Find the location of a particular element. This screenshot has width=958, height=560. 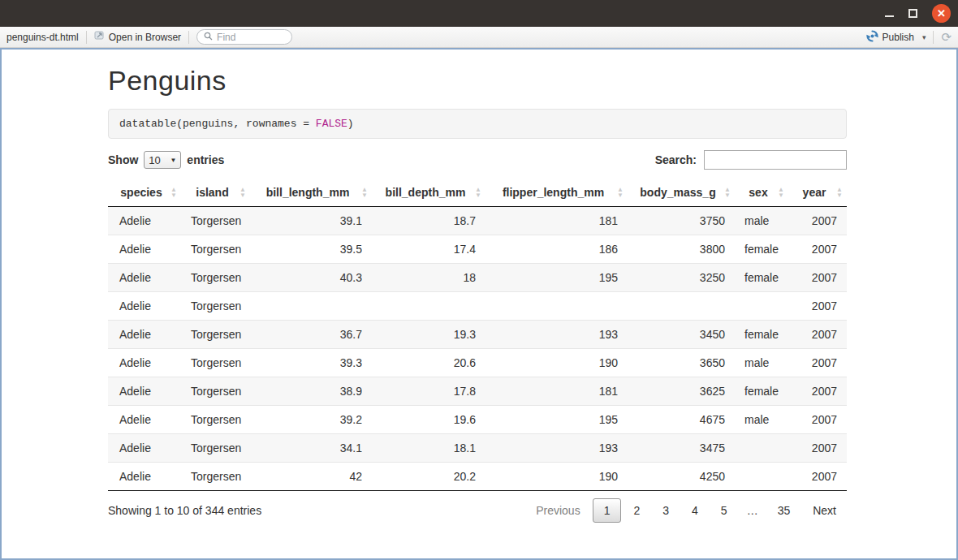

table-cell-body_mass_g: 3750 is located at coordinates (681, 221).